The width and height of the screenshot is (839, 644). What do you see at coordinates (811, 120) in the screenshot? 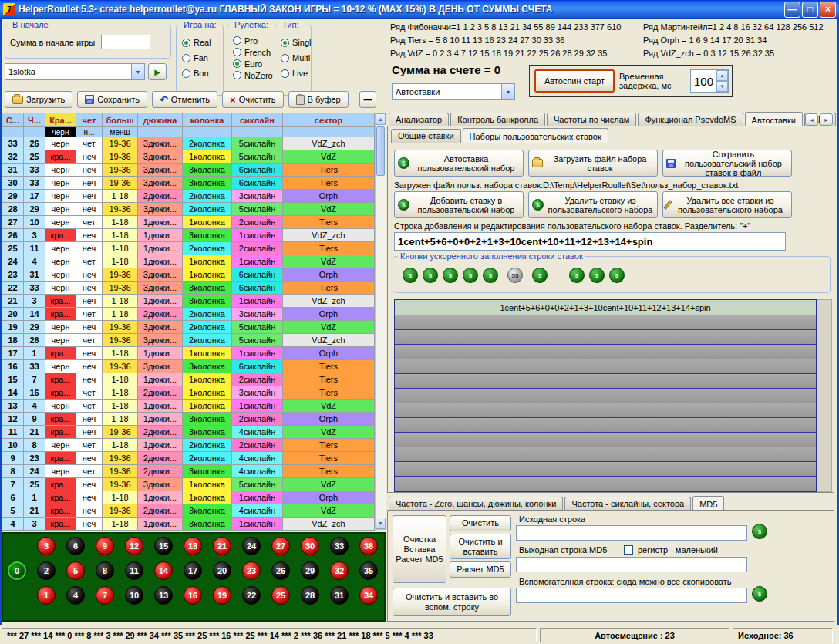
I see `tab-scroll-left-icon: ◄` at bounding box center [811, 120].